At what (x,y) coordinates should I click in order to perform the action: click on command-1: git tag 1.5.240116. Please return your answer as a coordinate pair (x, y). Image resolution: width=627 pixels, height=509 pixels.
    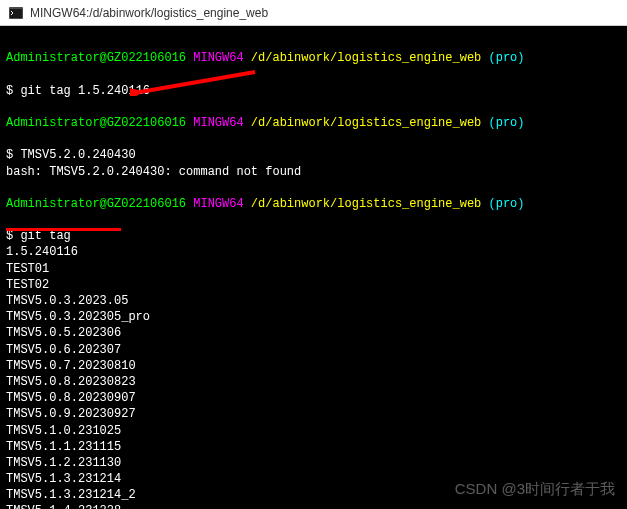
    Looking at the image, I should click on (85, 91).